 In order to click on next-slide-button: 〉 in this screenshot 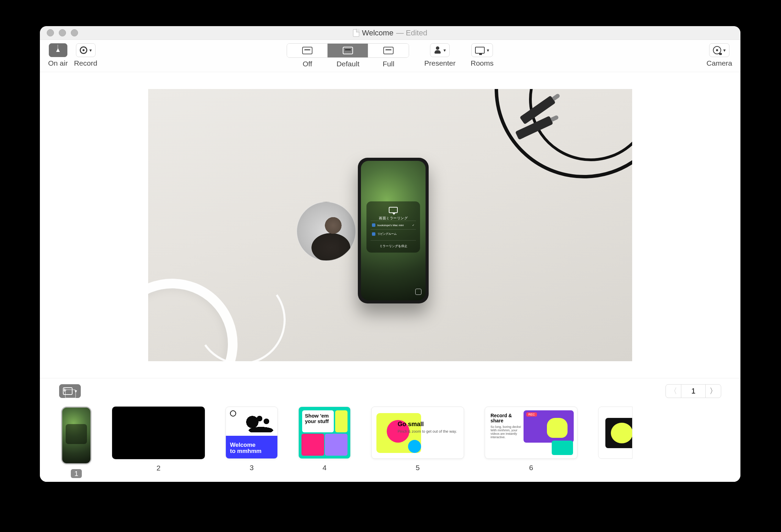, I will do `click(713, 391)`.